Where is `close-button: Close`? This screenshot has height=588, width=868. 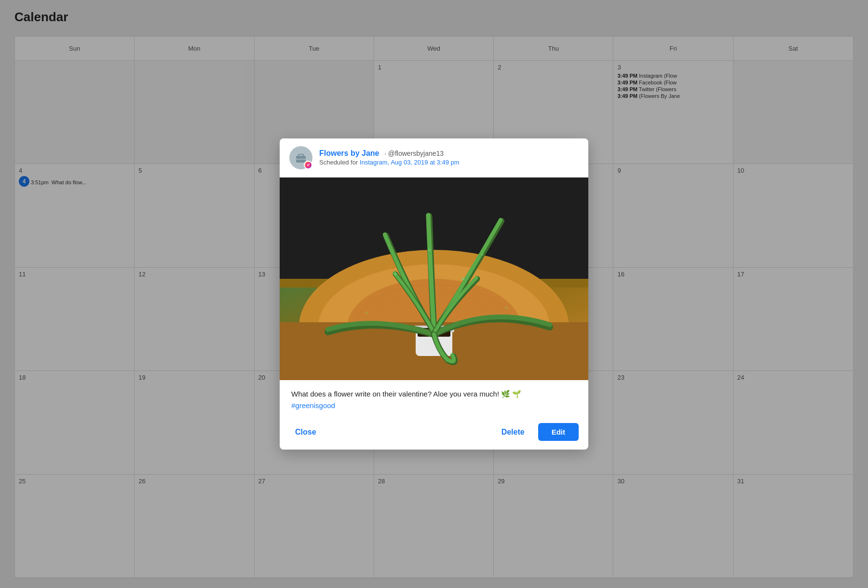
close-button: Close is located at coordinates (306, 432).